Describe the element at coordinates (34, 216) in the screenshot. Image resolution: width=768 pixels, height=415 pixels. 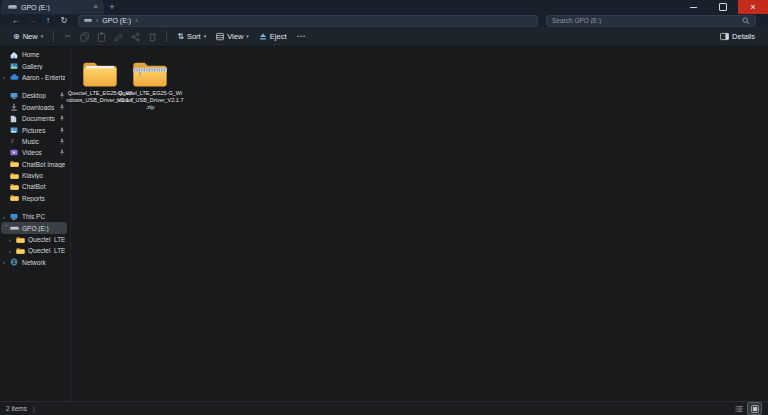
I see `sidebar-item-this-pc: › This PC` at that location.